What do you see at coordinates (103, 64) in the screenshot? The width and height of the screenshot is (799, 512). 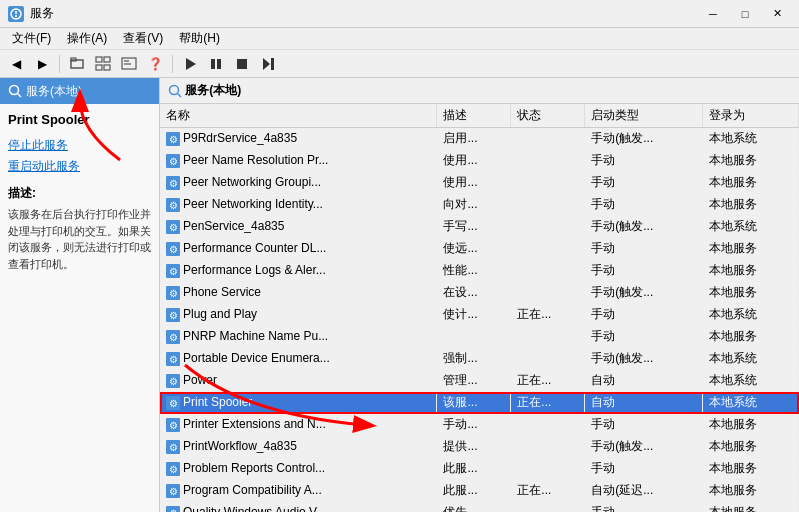 I see `toolbar-show-tree` at bounding box center [103, 64].